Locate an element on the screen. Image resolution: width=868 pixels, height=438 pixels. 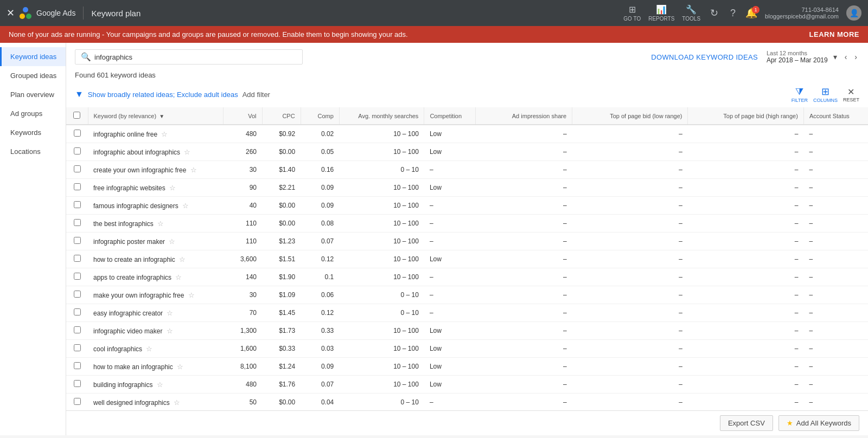
filter-button: ⧩ FILTER is located at coordinates (800, 94).